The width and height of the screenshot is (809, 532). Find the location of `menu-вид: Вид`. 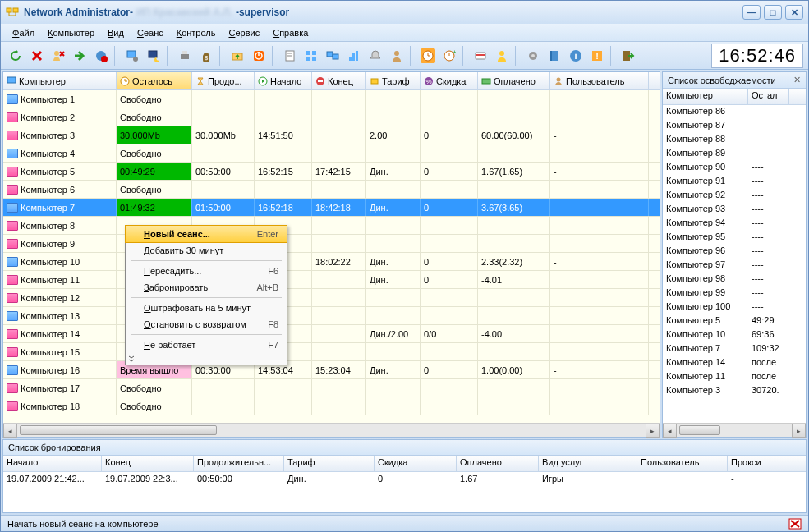

menu-вид: Вид is located at coordinates (116, 33).